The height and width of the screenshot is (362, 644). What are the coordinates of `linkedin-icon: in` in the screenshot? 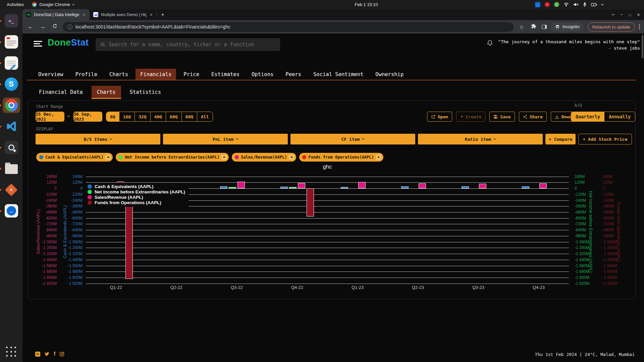 It's located at (38, 354).